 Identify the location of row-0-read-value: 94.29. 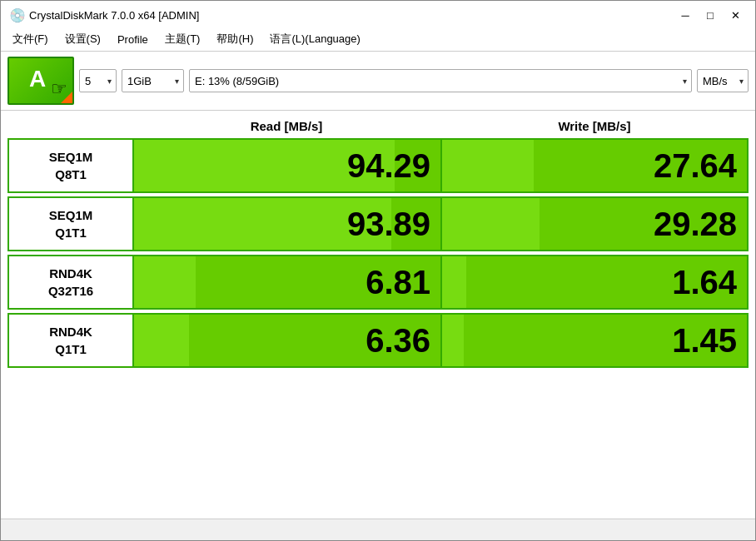
(389, 166).